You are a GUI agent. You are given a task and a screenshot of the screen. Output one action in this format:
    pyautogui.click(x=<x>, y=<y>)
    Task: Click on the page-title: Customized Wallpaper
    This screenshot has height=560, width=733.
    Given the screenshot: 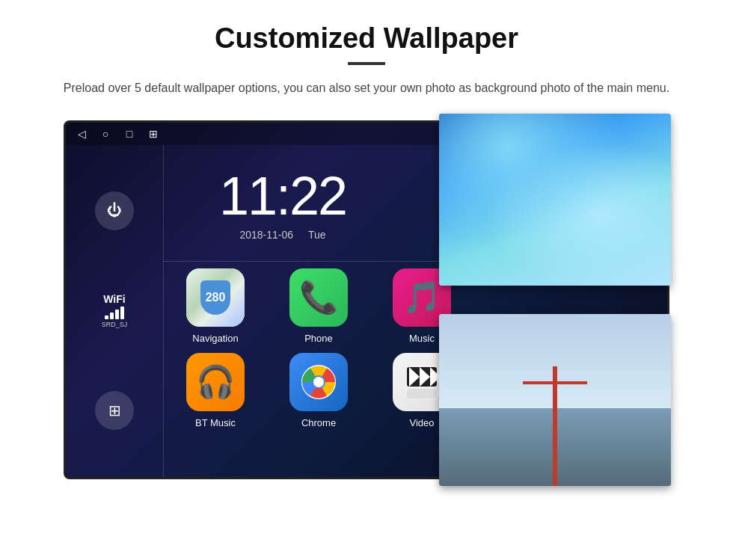 What is the action you would take?
    pyautogui.click(x=366, y=39)
    